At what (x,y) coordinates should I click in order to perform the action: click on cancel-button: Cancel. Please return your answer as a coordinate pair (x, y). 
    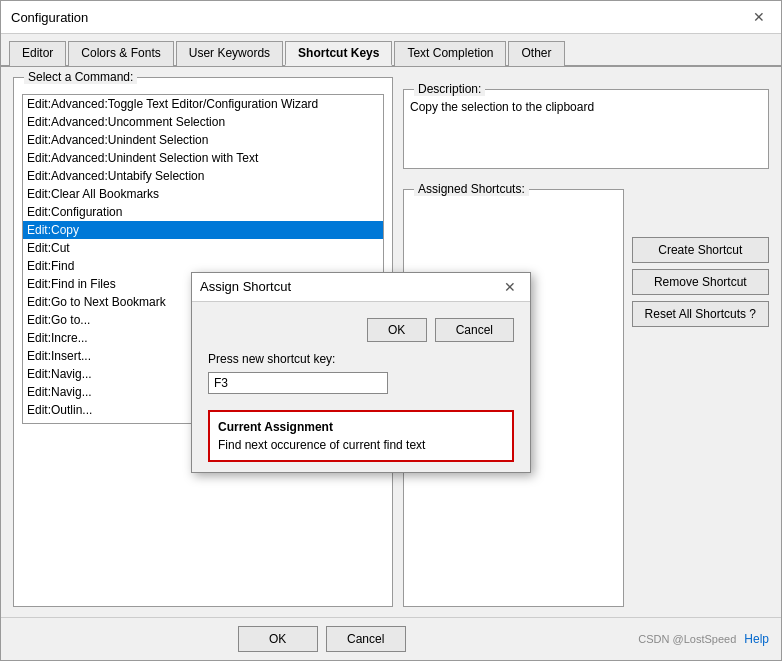
    Looking at the image, I should click on (366, 639).